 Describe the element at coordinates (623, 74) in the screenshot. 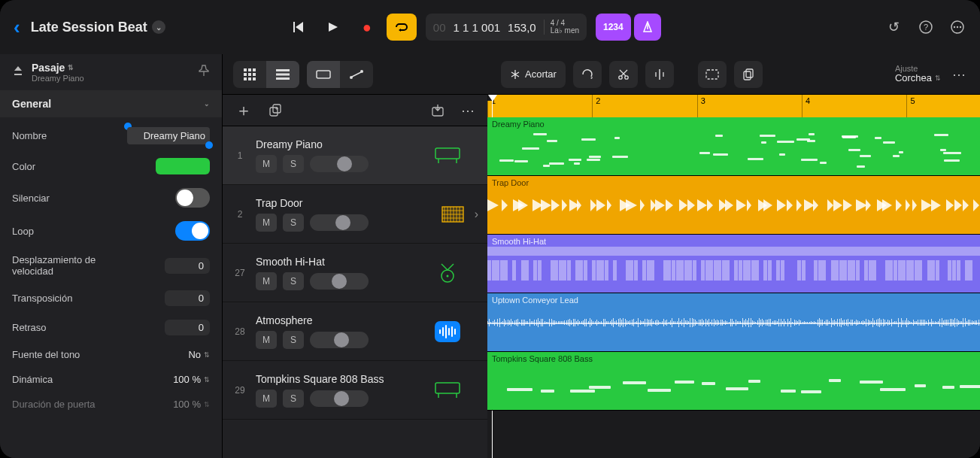

I see `scissors-button` at that location.